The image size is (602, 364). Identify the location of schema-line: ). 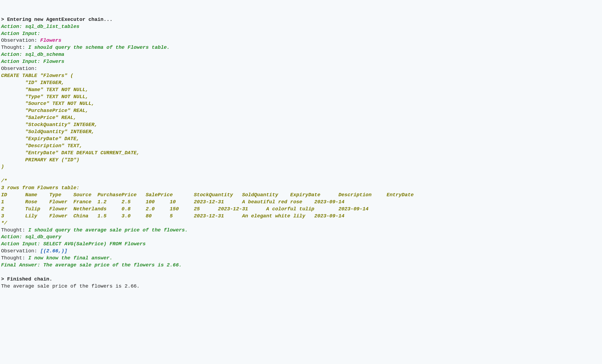
(3, 167).